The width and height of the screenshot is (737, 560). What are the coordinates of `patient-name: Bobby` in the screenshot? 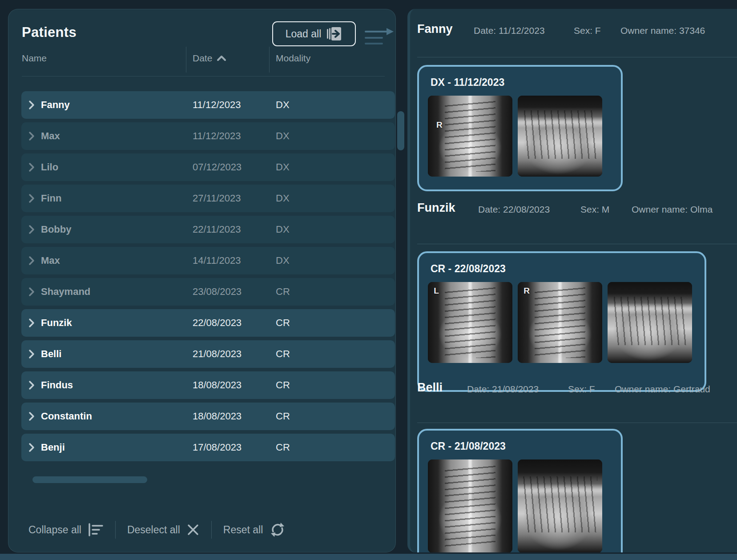 It's located at (56, 230).